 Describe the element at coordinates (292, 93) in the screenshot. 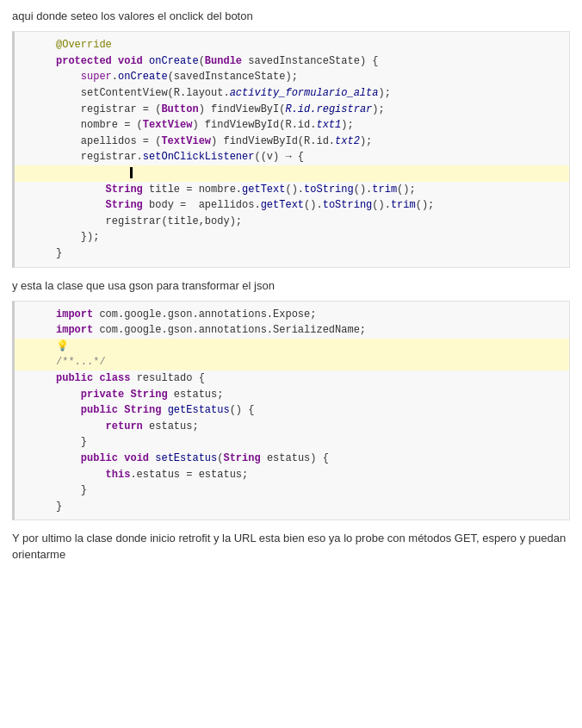

I see `code-line: setContentView(R.layout.activity_formula…` at that location.